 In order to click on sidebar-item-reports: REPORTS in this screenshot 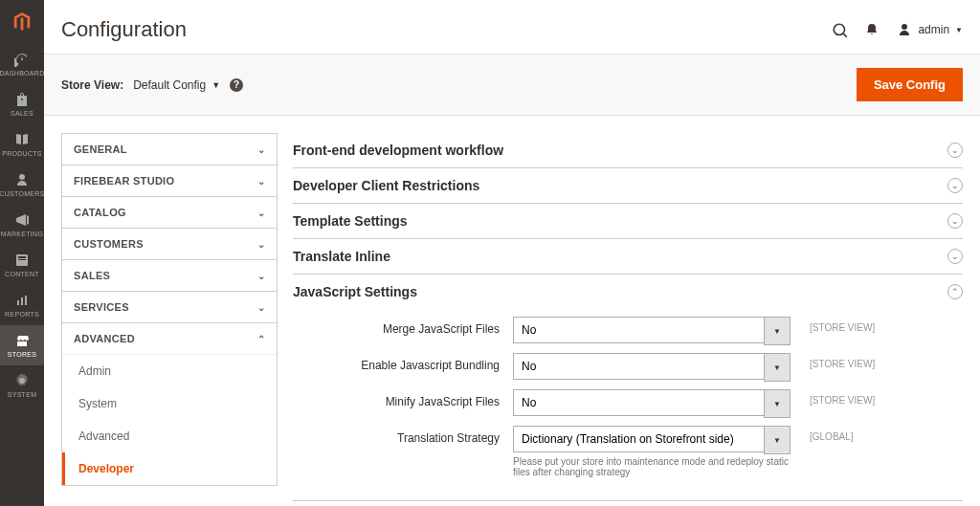, I will do `click(22, 305)`.